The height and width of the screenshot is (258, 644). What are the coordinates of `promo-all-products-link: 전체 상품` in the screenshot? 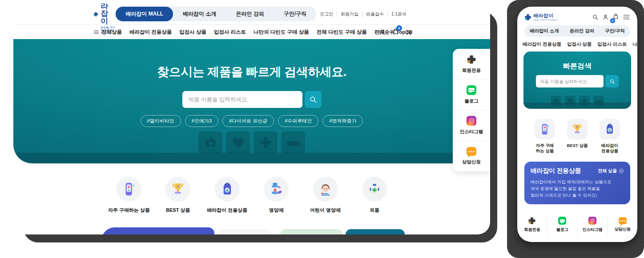 It's located at (611, 171).